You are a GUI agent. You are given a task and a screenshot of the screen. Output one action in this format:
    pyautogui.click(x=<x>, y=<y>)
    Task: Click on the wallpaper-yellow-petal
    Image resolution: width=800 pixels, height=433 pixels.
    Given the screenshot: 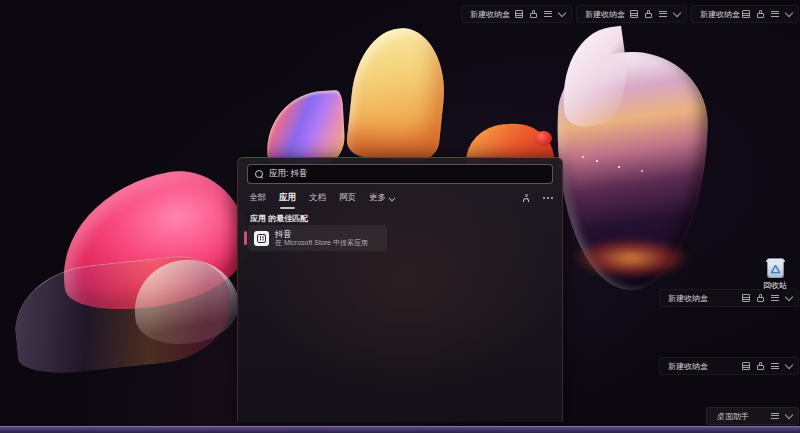 What is the action you would take?
    pyautogui.click(x=398, y=94)
    